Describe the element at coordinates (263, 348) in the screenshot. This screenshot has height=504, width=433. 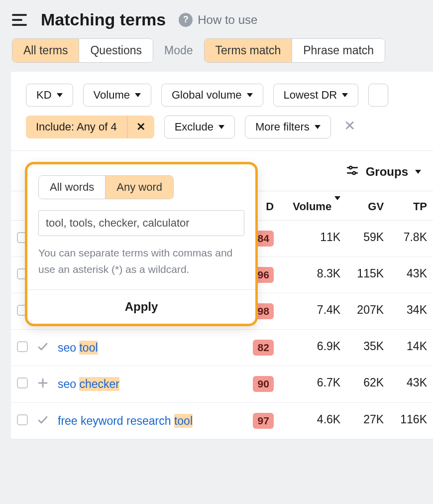
I see `kd-badge: 82` at that location.